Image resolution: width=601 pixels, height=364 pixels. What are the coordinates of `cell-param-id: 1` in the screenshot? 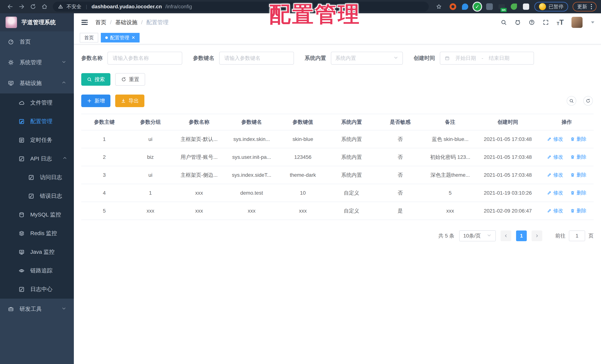 It's located at (104, 139).